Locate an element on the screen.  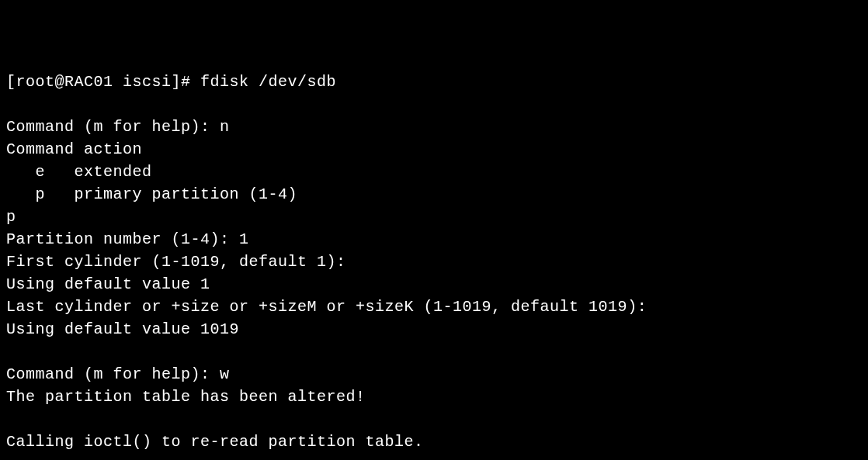
terminal-line: Partition number (1-4): 1 is located at coordinates (127, 239).